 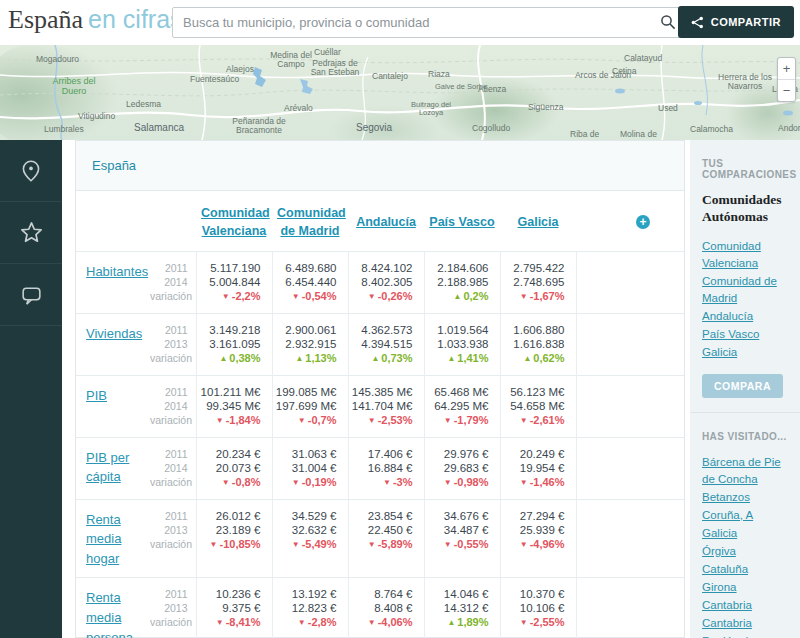 What do you see at coordinates (110, 614) in the screenshot?
I see `metric-link: Renta media persona` at bounding box center [110, 614].